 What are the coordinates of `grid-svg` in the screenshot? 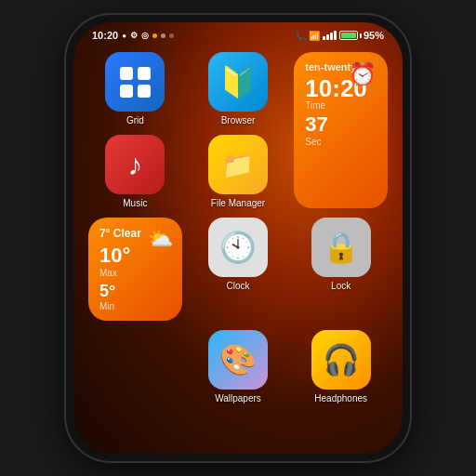 It's located at (136, 82).